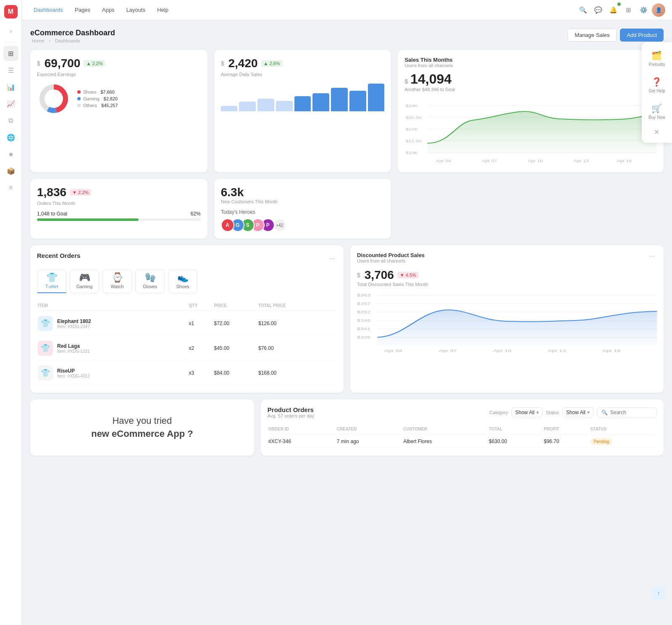 This screenshot has height=625, width=672. Describe the element at coordinates (490, 161) in the screenshot. I see `svg-text: Apr 07` at that location.